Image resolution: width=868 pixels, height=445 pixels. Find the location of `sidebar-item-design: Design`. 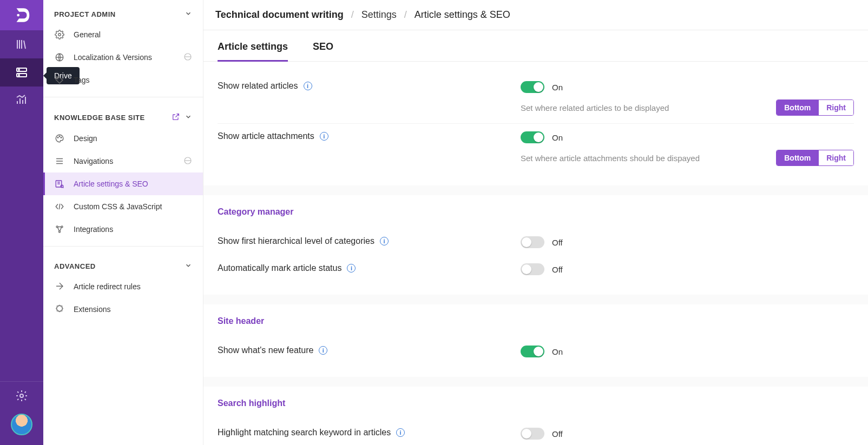

sidebar-item-design: Design is located at coordinates (123, 138).